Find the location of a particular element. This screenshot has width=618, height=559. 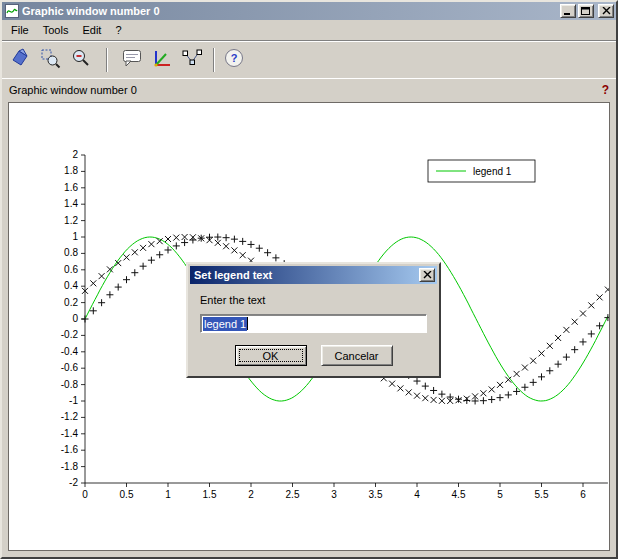

zoom-out-icon is located at coordinates (80, 60).